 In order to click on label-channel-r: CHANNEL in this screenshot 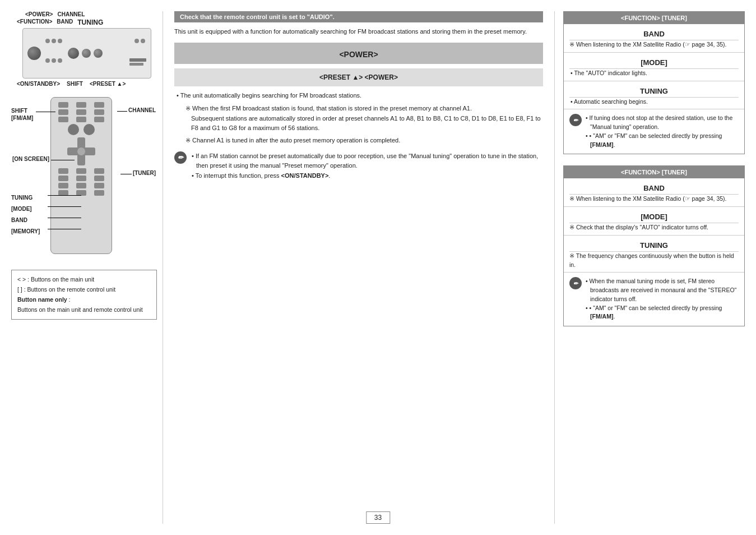, I will do `click(142, 110)`.